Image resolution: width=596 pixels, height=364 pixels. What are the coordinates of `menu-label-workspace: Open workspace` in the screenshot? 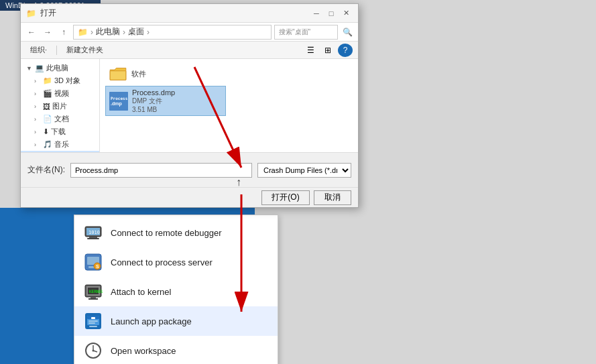 It's located at (143, 351).